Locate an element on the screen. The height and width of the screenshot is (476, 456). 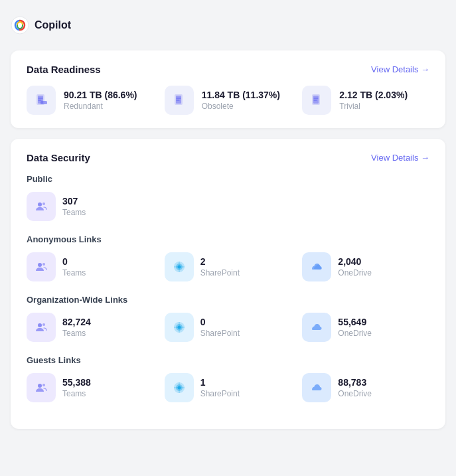
stat-value-guests-teams: 55,388 is located at coordinates (77, 382).